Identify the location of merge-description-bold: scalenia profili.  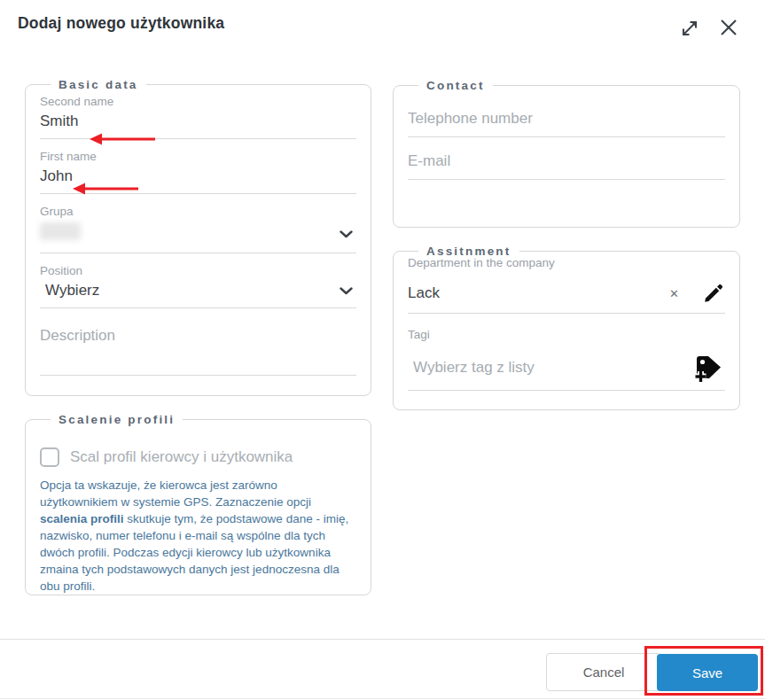
(82, 519).